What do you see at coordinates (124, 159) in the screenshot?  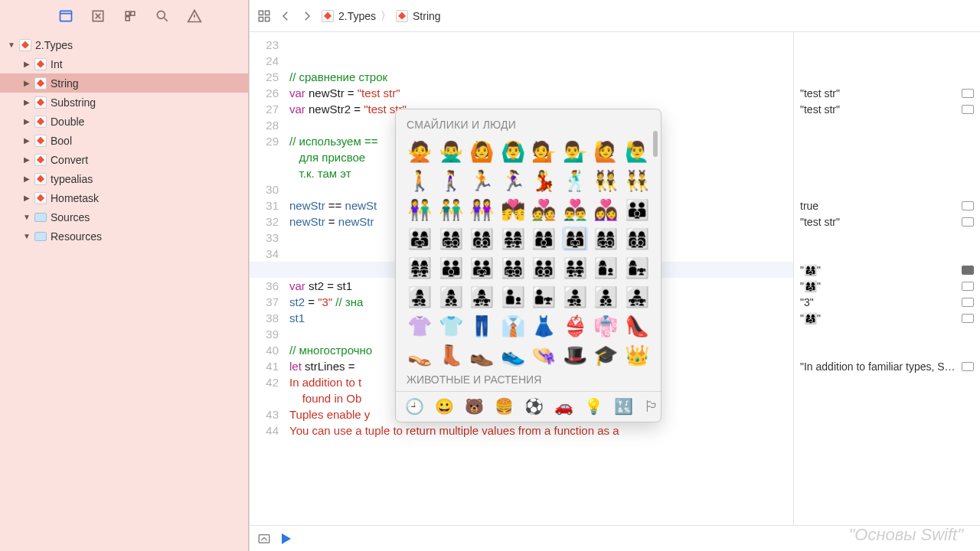 I see `tree-item-convert: ▶Convert` at bounding box center [124, 159].